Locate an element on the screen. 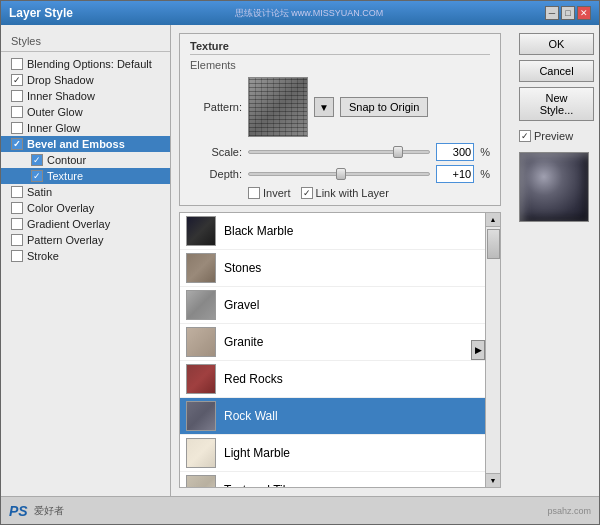 This screenshot has height=525, width=600. preview-checkbox is located at coordinates (525, 136).